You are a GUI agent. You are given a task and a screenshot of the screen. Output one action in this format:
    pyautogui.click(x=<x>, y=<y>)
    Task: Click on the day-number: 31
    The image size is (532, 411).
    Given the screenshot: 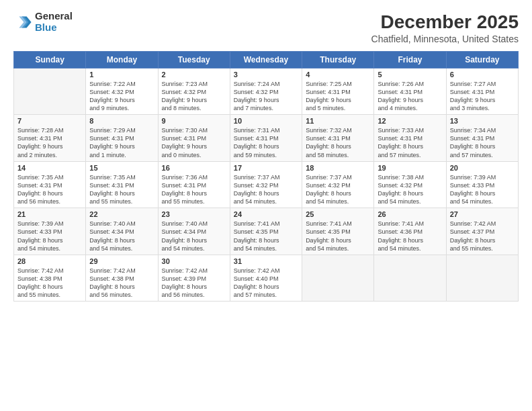 What is the action you would take?
    pyautogui.click(x=266, y=261)
    